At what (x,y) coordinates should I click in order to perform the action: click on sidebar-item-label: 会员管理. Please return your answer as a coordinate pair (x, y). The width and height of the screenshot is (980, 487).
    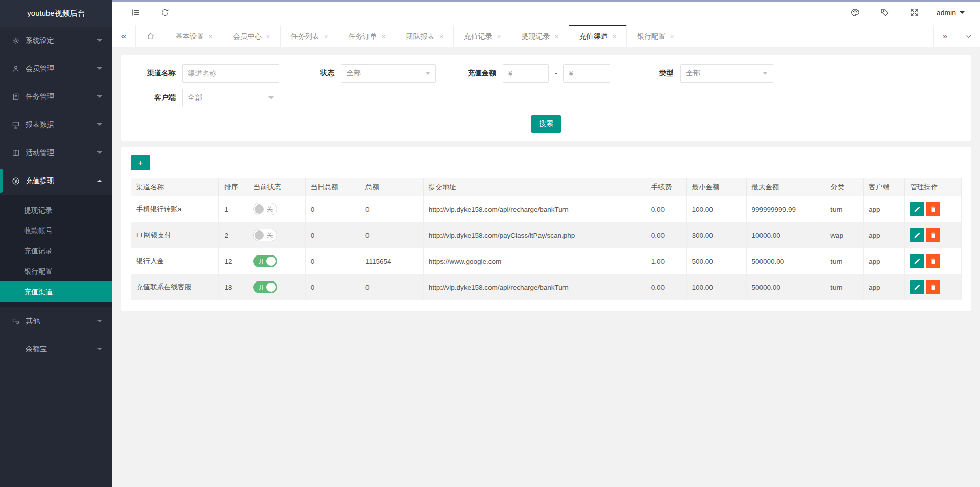
    Looking at the image, I should click on (61, 69).